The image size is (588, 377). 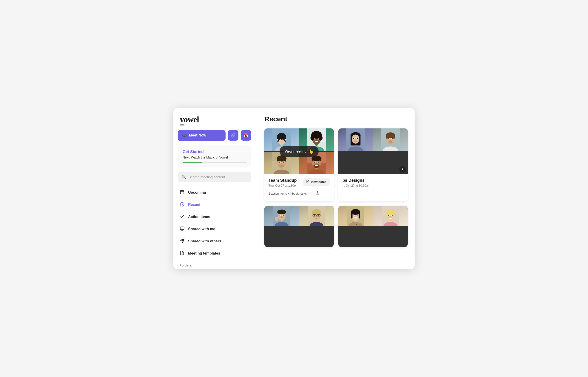 What do you see at coordinates (283, 186) in the screenshot?
I see `meeting-date-standup: Thu, Oct 27 at 1:30pm` at bounding box center [283, 186].